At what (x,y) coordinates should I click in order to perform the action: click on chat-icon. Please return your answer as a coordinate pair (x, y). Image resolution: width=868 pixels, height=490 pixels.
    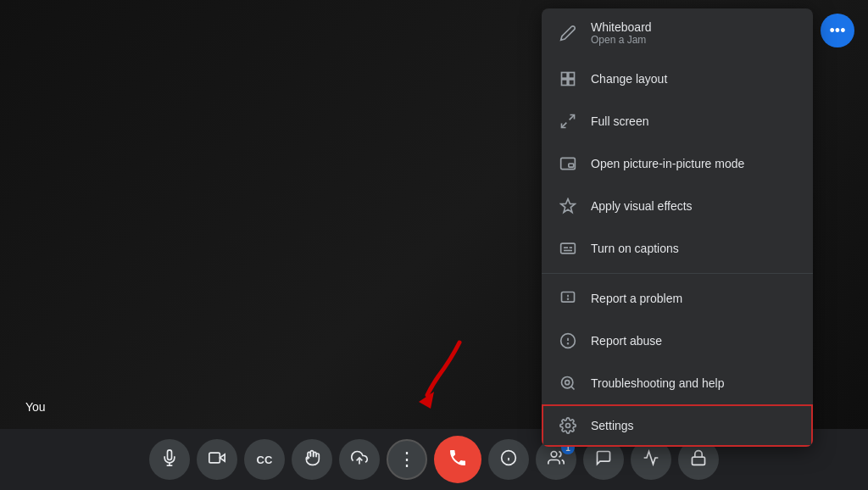
    Looking at the image, I should click on (604, 459).